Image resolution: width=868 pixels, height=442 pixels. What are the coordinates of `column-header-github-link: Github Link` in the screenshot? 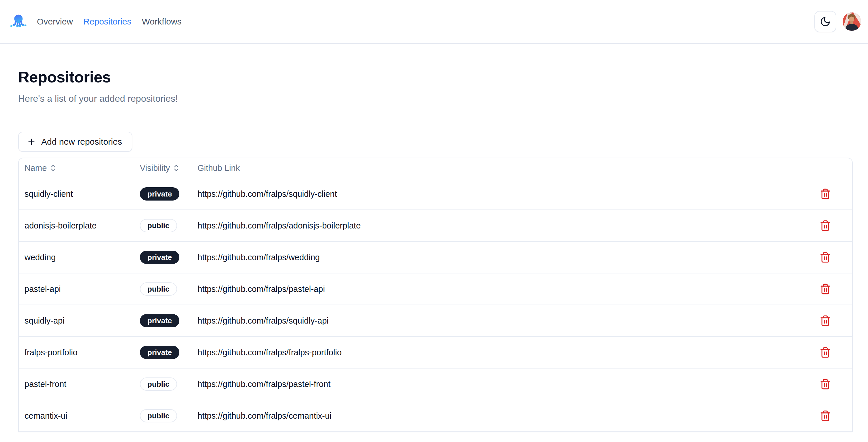 It's located at (502, 168).